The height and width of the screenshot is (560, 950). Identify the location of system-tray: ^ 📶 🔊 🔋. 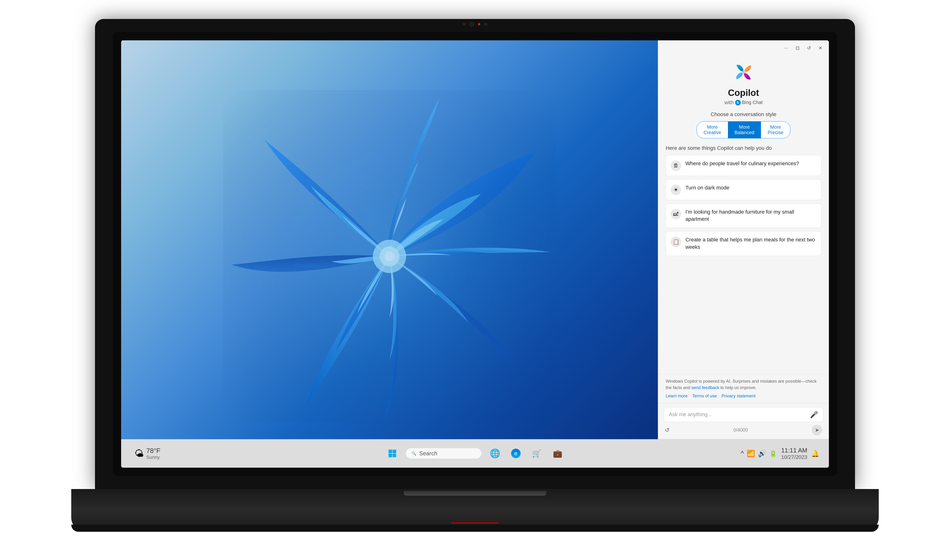
(759, 454).